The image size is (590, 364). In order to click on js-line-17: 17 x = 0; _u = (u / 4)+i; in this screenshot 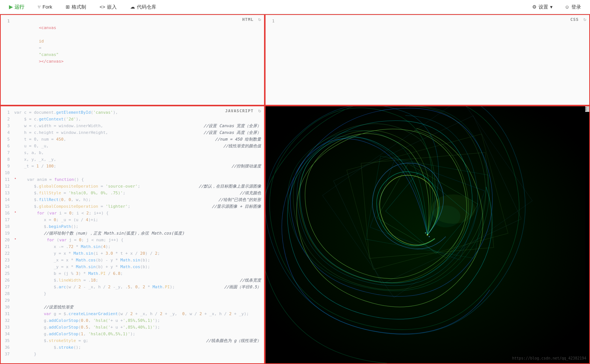, I will do `click(132, 220)`.